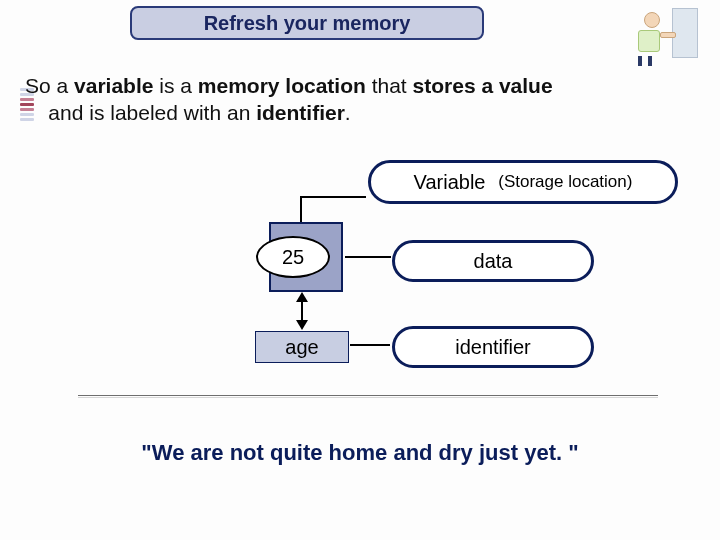 The image size is (720, 540). I want to click on identifier-box: age, so click(302, 347).